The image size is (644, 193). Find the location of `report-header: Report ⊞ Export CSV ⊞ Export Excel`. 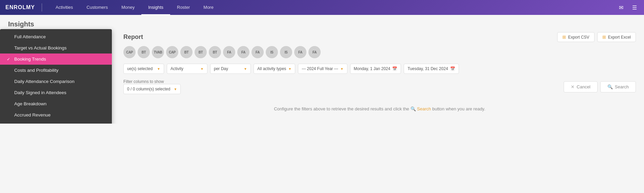

report-header: Report ⊞ Export CSV ⊞ Export Excel is located at coordinates (380, 37).